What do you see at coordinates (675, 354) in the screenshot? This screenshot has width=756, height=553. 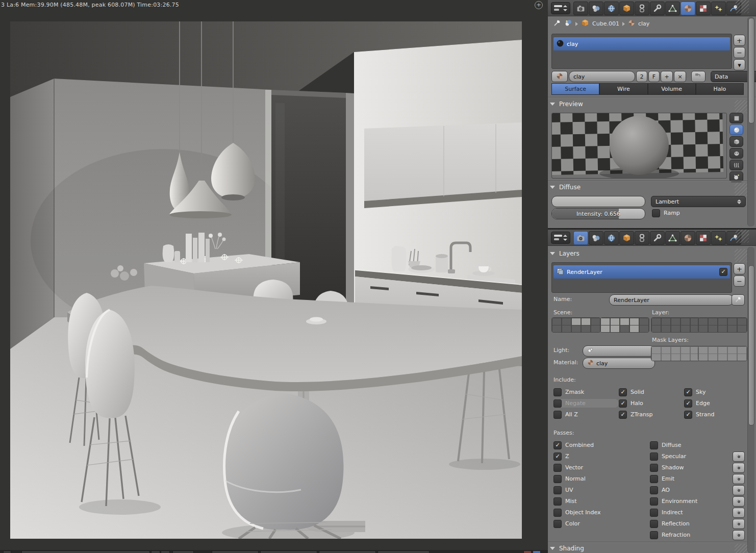 I see `mask-layers-grid-a` at bounding box center [675, 354].